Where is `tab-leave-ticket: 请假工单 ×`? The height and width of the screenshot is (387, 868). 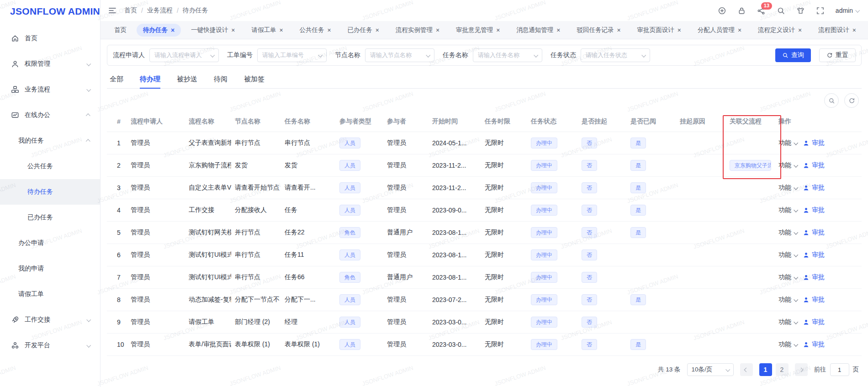 tab-leave-ticket: 请假工单 × is located at coordinates (267, 30).